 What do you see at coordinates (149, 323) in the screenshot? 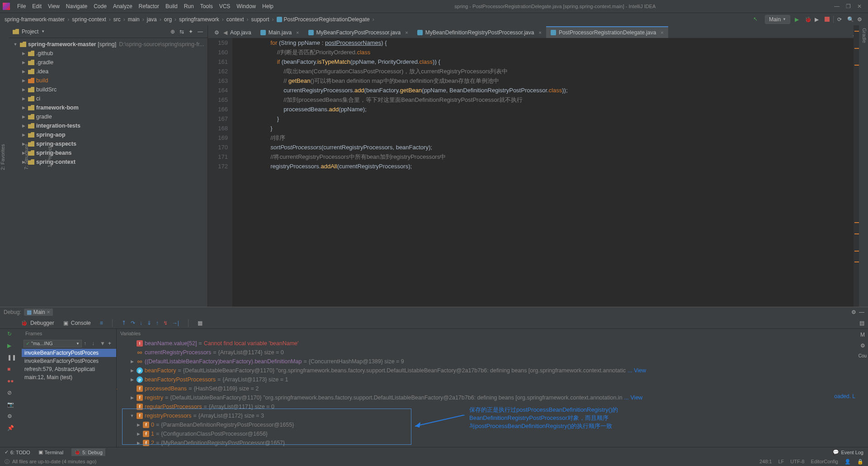
I see `force-step-into-icon: ⇓` at bounding box center [149, 323].